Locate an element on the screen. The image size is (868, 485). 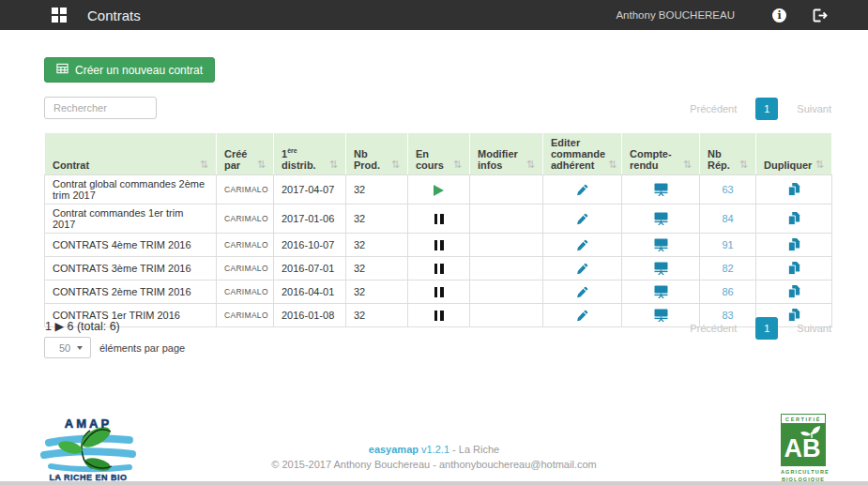
col-header-cree-par: Créé par⇅ is located at coordinates (246, 154).